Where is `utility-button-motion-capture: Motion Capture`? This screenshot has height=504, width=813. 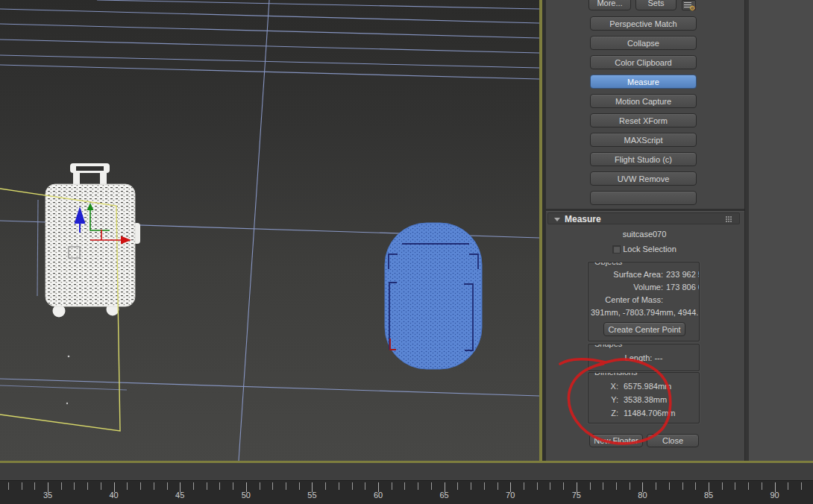 utility-button-motion-capture: Motion Capture is located at coordinates (643, 101).